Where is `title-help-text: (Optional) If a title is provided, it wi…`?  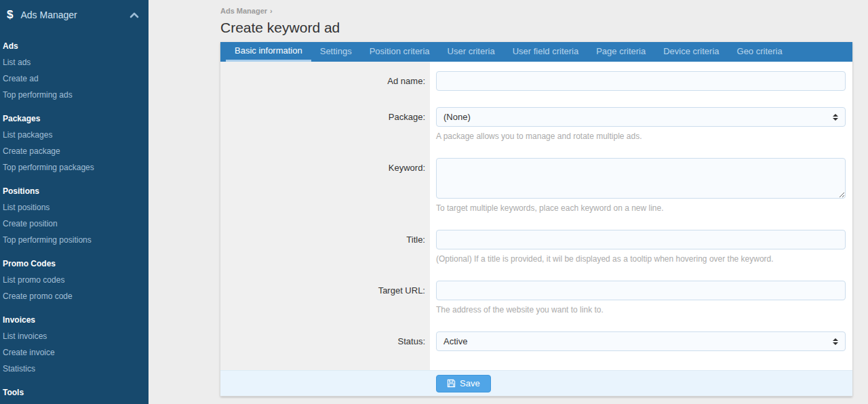 title-help-text: (Optional) If a title is provided, it wi… is located at coordinates (641, 259).